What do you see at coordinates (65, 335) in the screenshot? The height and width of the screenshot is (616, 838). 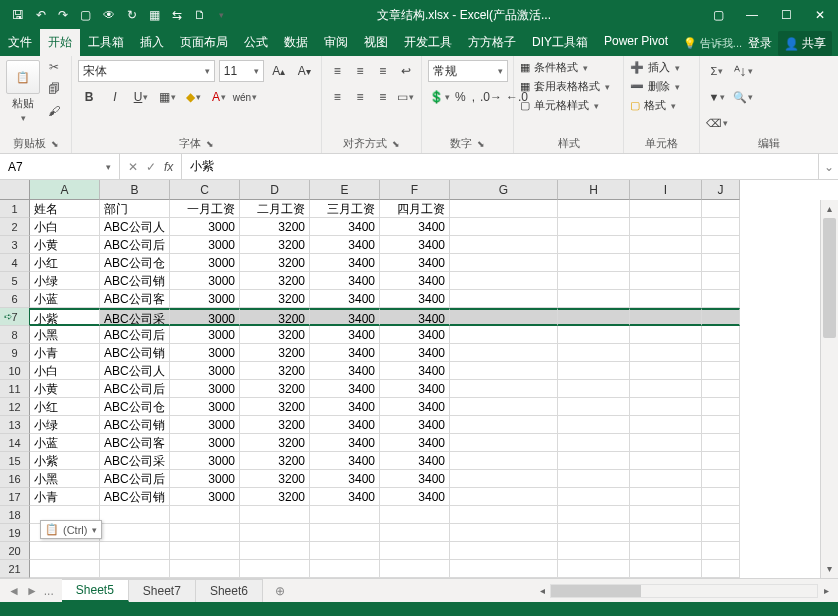 I see `cell: 小黑` at bounding box center [65, 335].